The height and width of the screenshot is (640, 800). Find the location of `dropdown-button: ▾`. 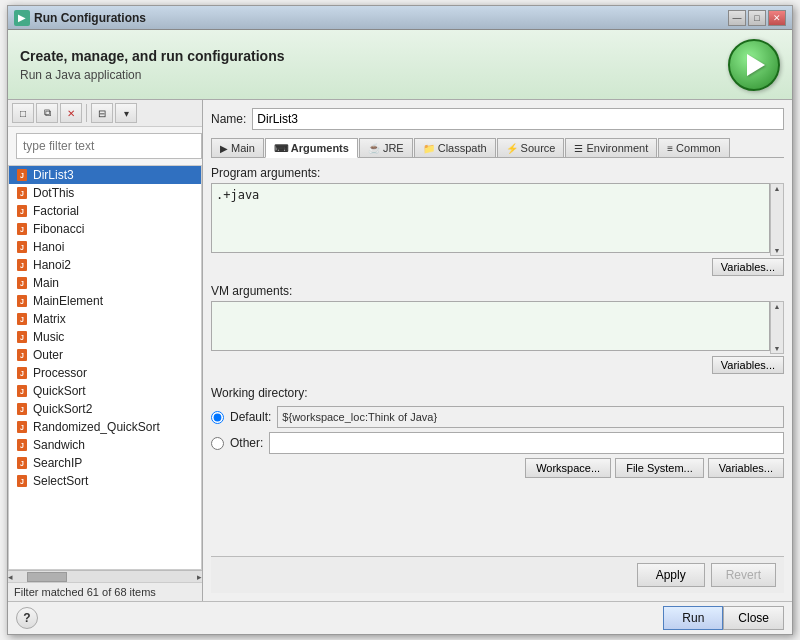

dropdown-button: ▾ is located at coordinates (126, 113).